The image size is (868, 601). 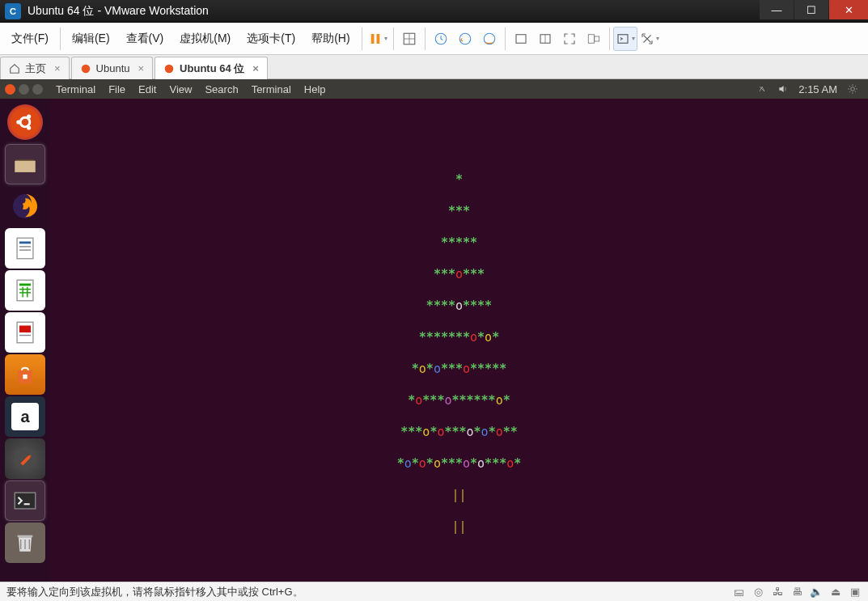 What do you see at coordinates (378, 39) in the screenshot?
I see `pause-button: ▾` at bounding box center [378, 39].